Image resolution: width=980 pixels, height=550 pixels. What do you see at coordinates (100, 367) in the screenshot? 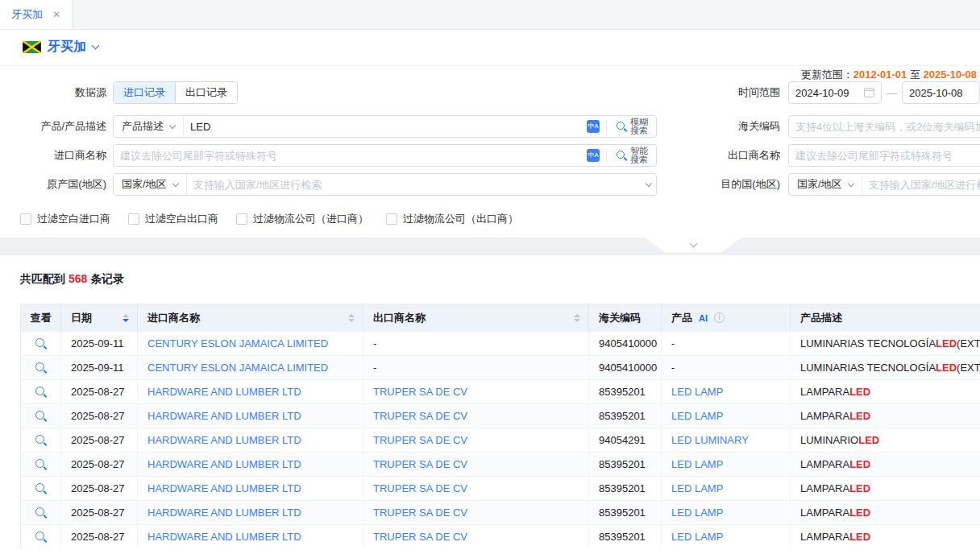
I see `date-cell: 2025-09-11` at bounding box center [100, 367].